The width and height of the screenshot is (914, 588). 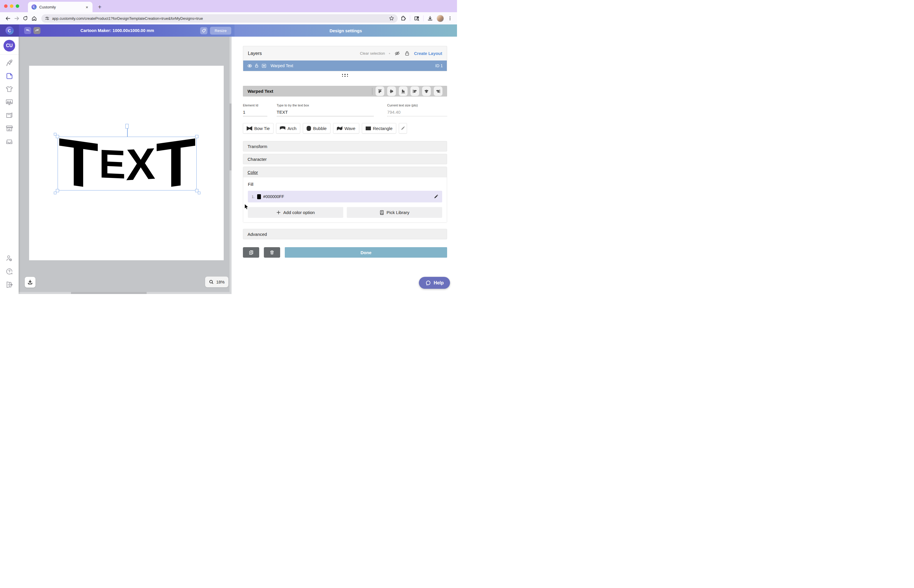 I want to click on layers-drag-handle, so click(x=345, y=75).